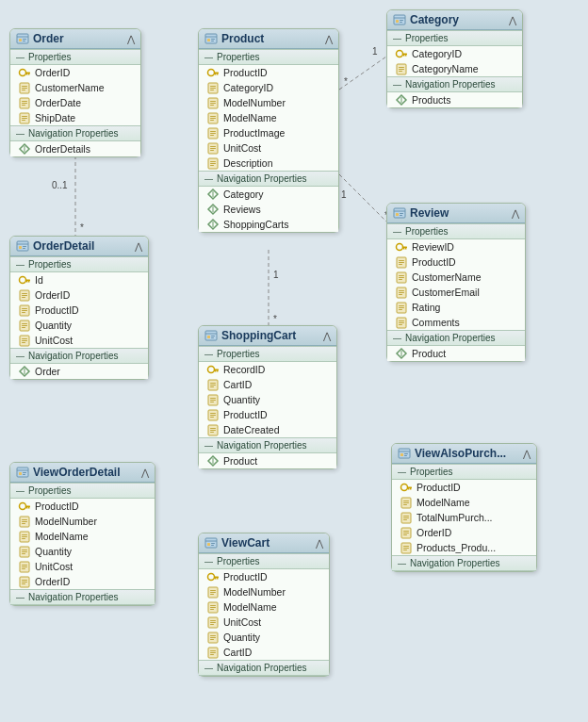 The image size is (588, 722). What do you see at coordinates (269, 103) in the screenshot?
I see `prop-row-modelnumber: ModelNumber` at bounding box center [269, 103].